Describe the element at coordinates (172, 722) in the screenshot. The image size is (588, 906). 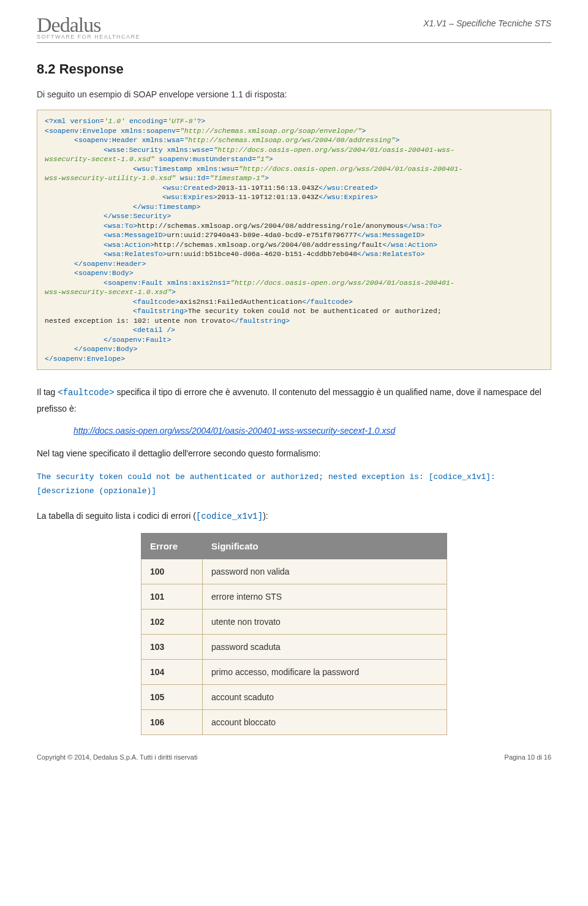
I see `err-code: 106` at that location.